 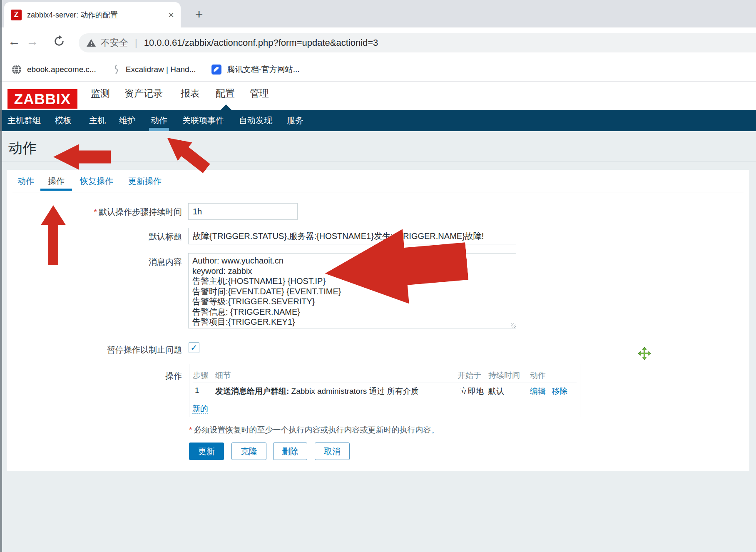 What do you see at coordinates (100, 93) in the screenshot?
I see `main-nav-monitoring: 监测` at bounding box center [100, 93].